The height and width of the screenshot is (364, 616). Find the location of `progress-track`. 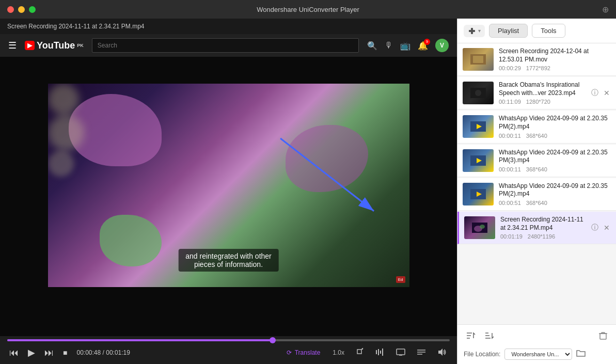

progress-track is located at coordinates (228, 340).